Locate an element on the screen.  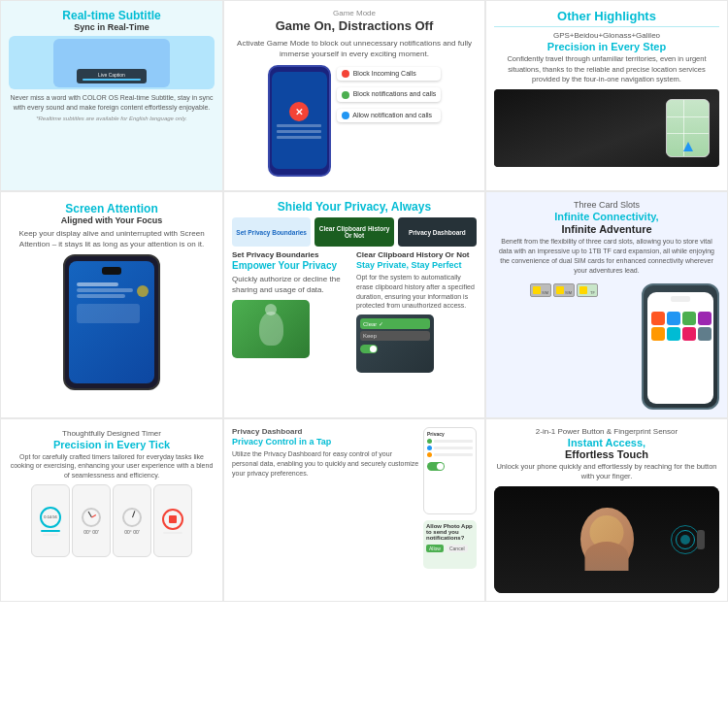
privacy-col-left: Set Privacy Boundaries Empower Your Priv… is located at coordinates (292, 312).